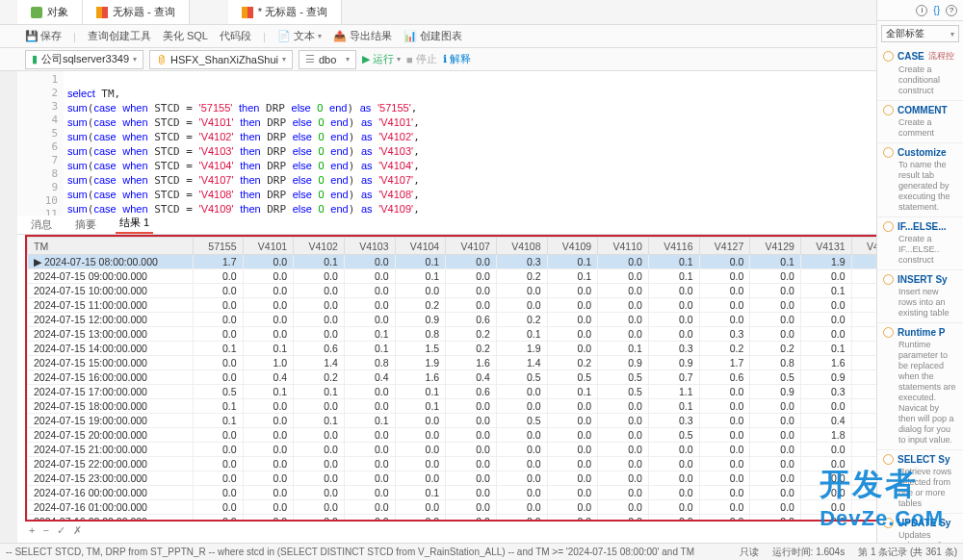 The height and width of the screenshot is (560, 963). What do you see at coordinates (674, 246) in the screenshot?
I see `column-header: V4116` at bounding box center [674, 246].